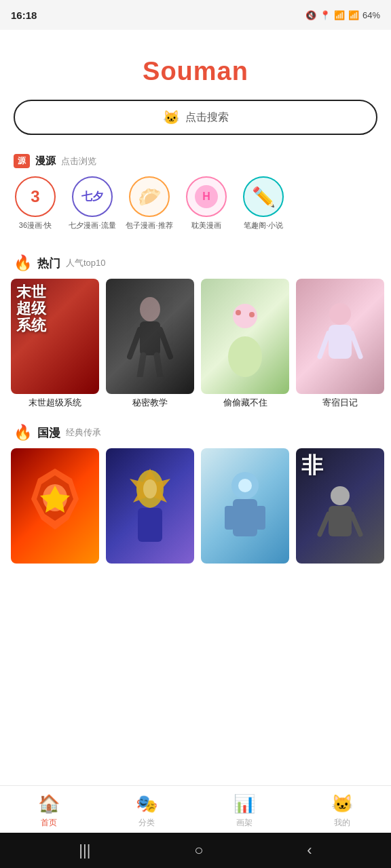  Describe the element at coordinates (245, 506) in the screenshot. I see `manga-cover-guo3` at that location.